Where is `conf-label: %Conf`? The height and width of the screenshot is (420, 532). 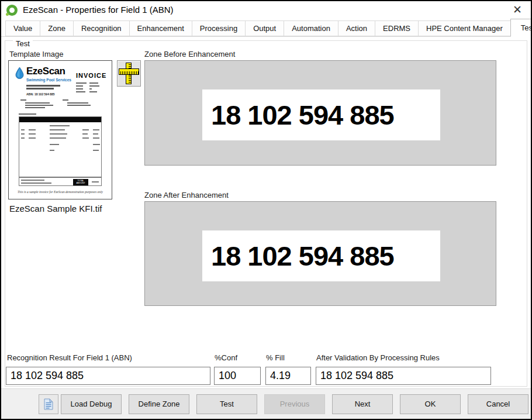
conf-label: %Conf is located at coordinates (226, 358).